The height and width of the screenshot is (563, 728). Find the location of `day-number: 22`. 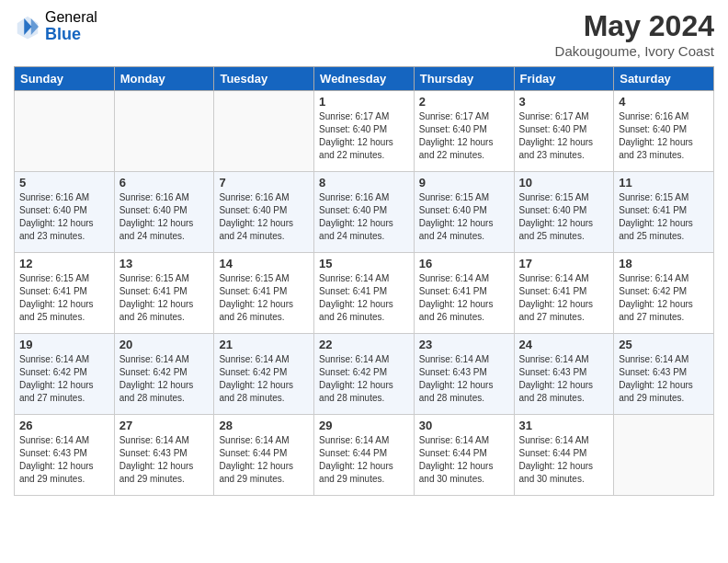

day-number: 22 is located at coordinates (364, 344).